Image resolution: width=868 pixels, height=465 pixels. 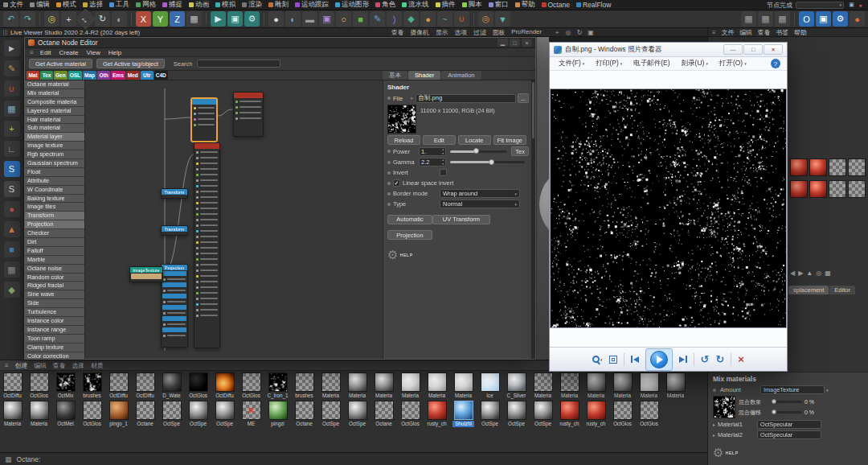 I want to click on minimize-button: —, so click(x=733, y=50).